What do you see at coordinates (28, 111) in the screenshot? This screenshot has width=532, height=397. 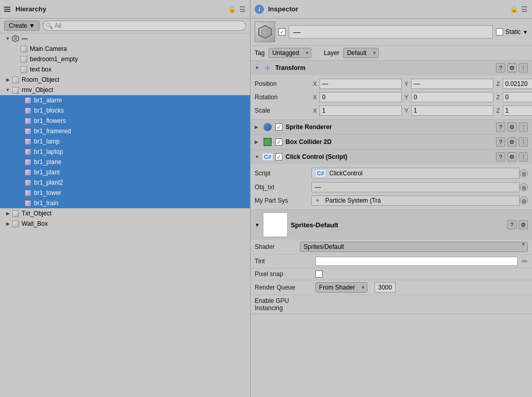 I see `br1-blocks-icon` at bounding box center [28, 111].